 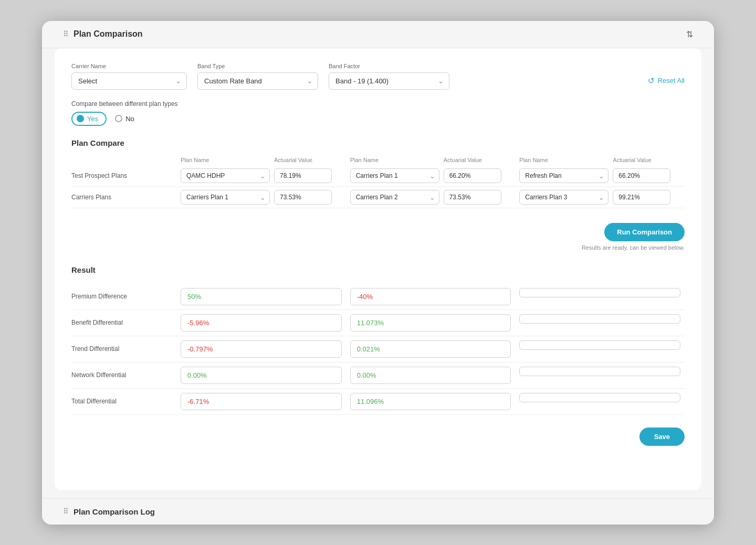 I want to click on trend-differential-val2: 0.021%, so click(x=430, y=349).